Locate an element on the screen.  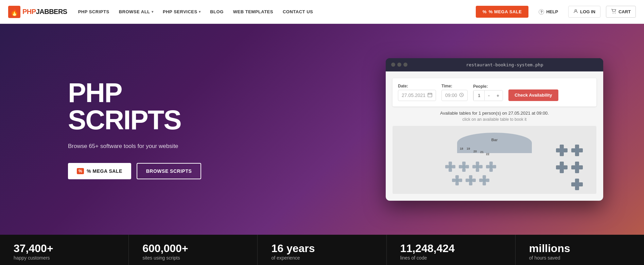
nav-item-php-services: PHP SERVICES ▾ is located at coordinates (181, 12).